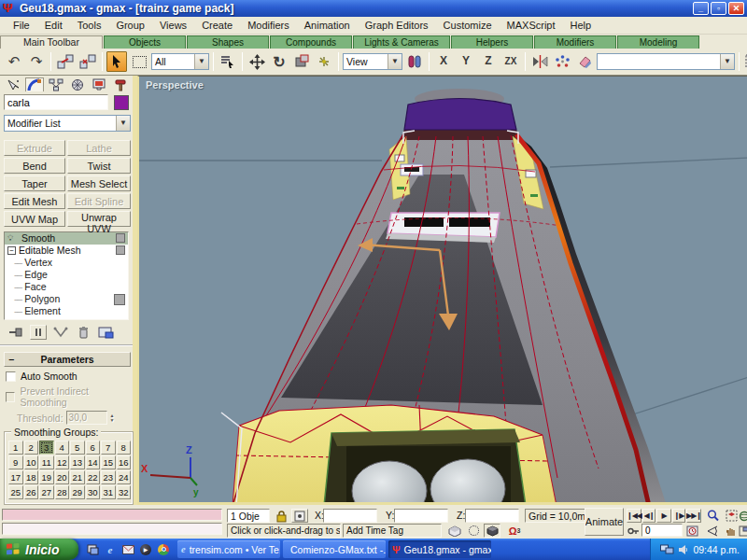 Image resolution: width=747 pixels, height=560 pixels. I want to click on restore-button: ▫, so click(719, 8).